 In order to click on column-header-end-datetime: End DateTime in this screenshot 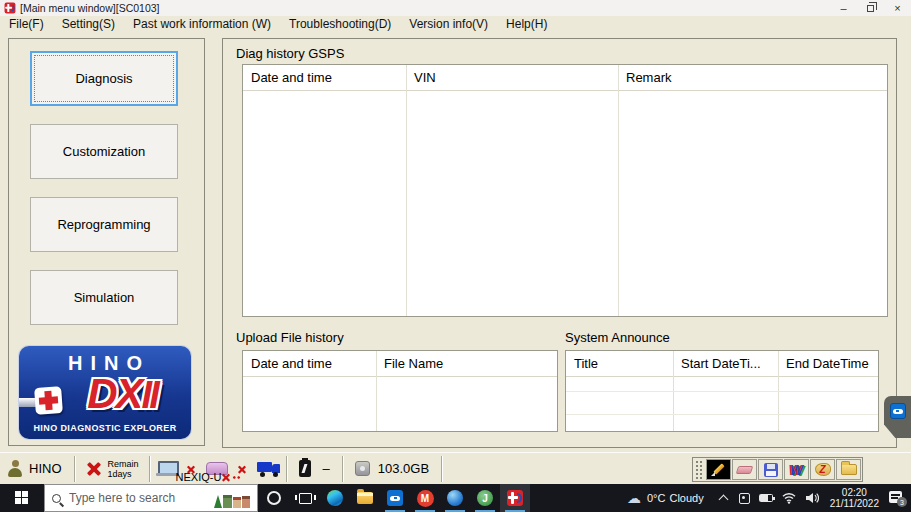, I will do `click(828, 364)`.